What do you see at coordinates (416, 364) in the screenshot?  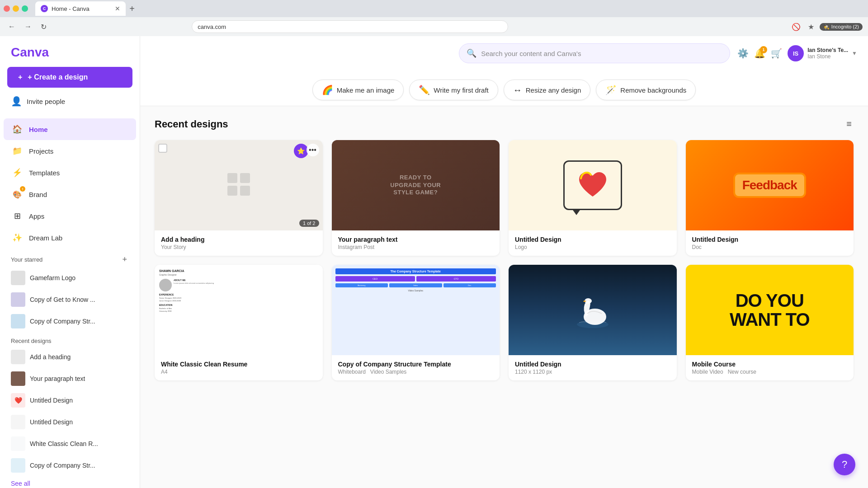 I see `card-title: Copy of Company Structure Template` at bounding box center [416, 364].